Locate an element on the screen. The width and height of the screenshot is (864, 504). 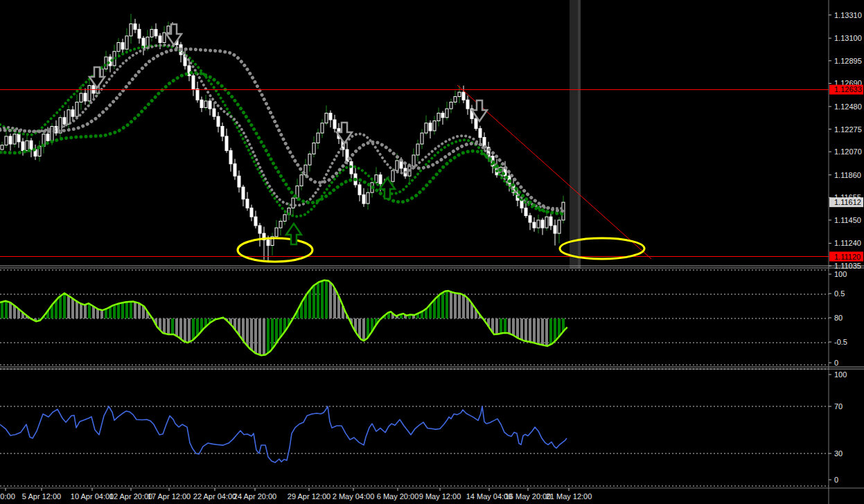
rsi-axis-label: 70 is located at coordinates (838, 406).